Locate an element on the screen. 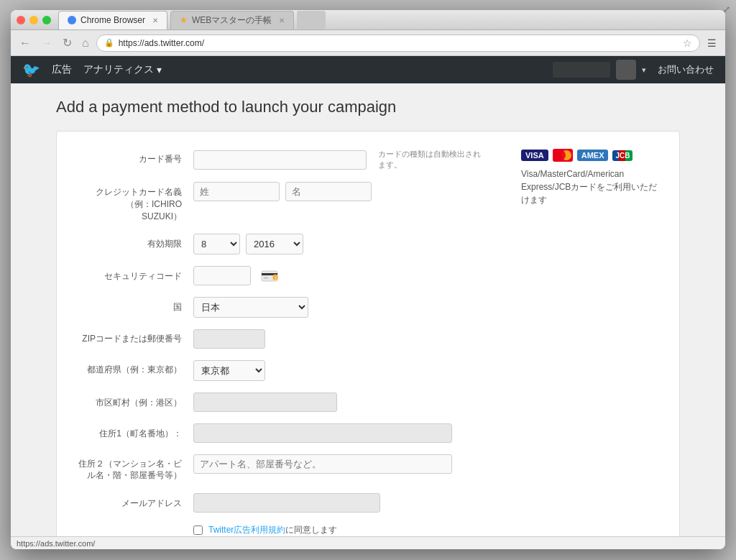 This screenshot has height=560, width=736. amex-badge: AMEX is located at coordinates (593, 155).